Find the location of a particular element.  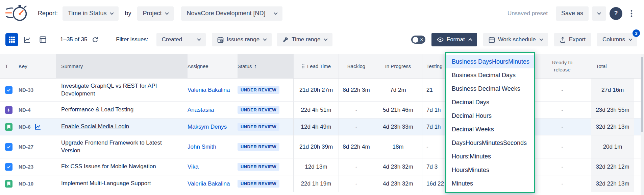

issue-summary-link: Investigate GraphQL vs REST for API Deve… is located at coordinates (122, 90).